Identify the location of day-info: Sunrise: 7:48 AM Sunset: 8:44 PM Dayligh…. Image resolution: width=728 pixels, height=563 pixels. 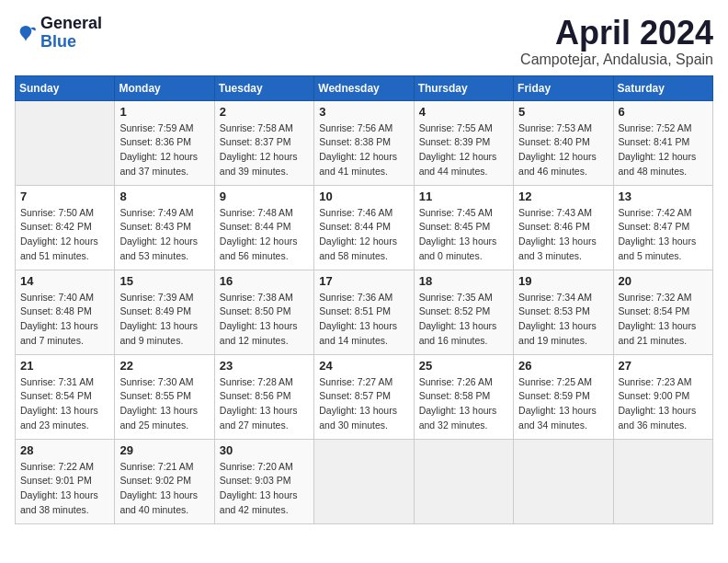
(265, 236).